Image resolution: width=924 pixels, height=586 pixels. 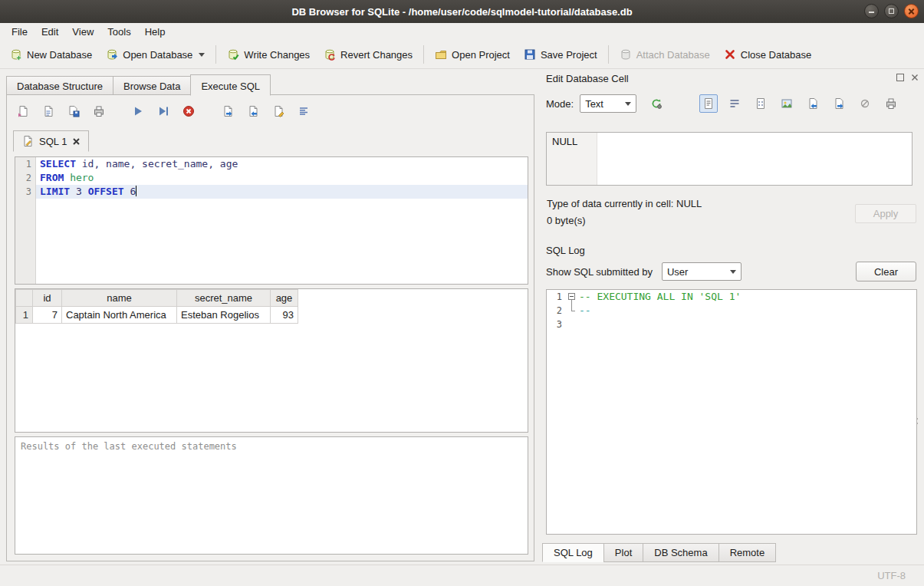 I want to click on stop-button, so click(x=189, y=111).